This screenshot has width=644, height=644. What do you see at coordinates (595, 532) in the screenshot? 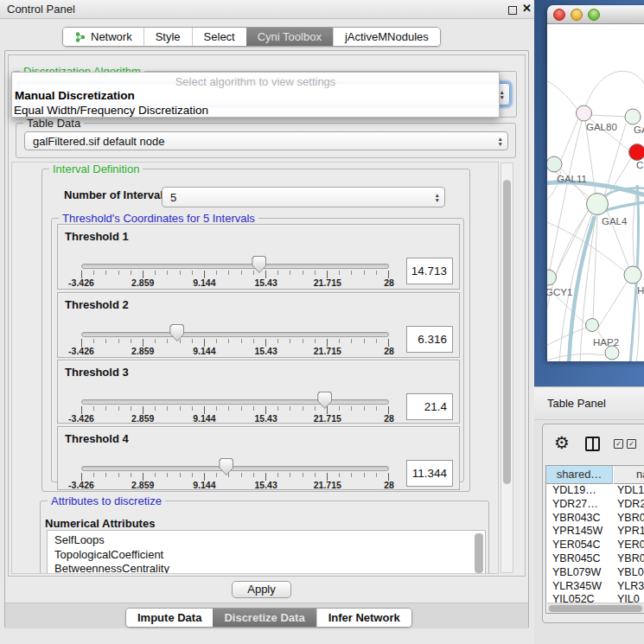
I see `table-row: YPR145WYPR1` at bounding box center [595, 532].